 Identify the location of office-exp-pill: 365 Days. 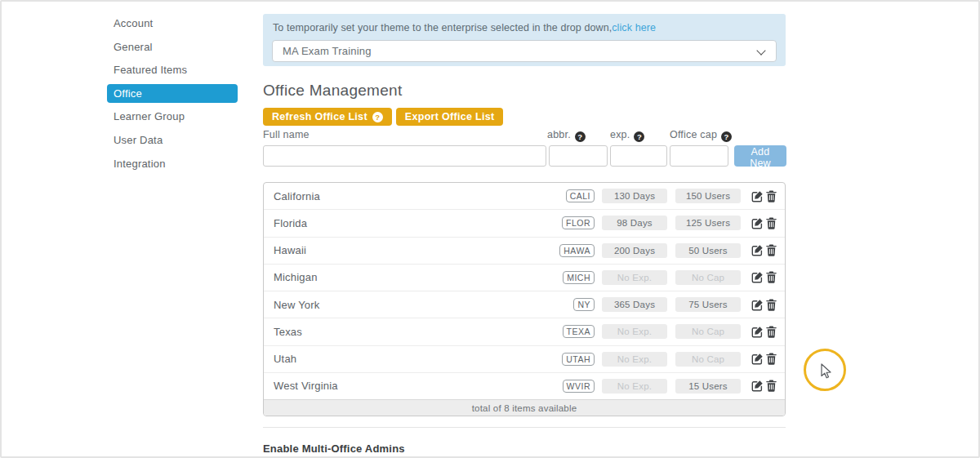
(635, 305).